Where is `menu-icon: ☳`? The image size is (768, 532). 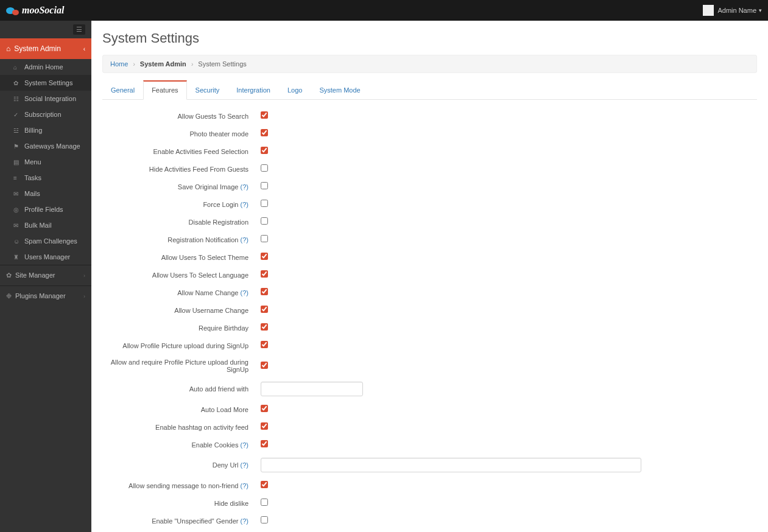 menu-icon: ☳ is located at coordinates (17, 130).